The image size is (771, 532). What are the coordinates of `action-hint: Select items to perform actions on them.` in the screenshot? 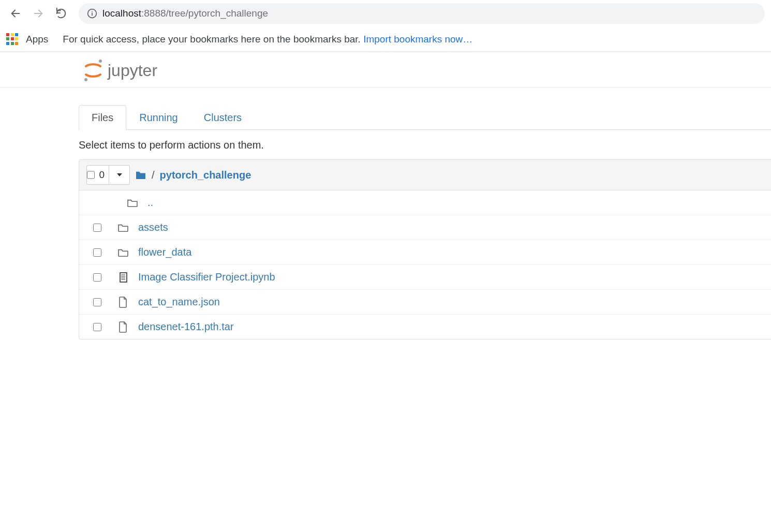 It's located at (386, 145).